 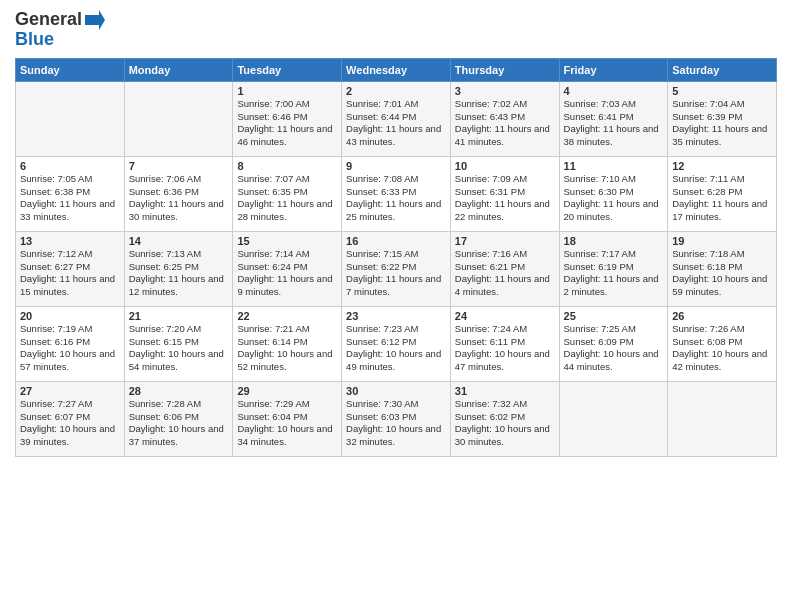 I want to click on day-number: 14, so click(x=179, y=241).